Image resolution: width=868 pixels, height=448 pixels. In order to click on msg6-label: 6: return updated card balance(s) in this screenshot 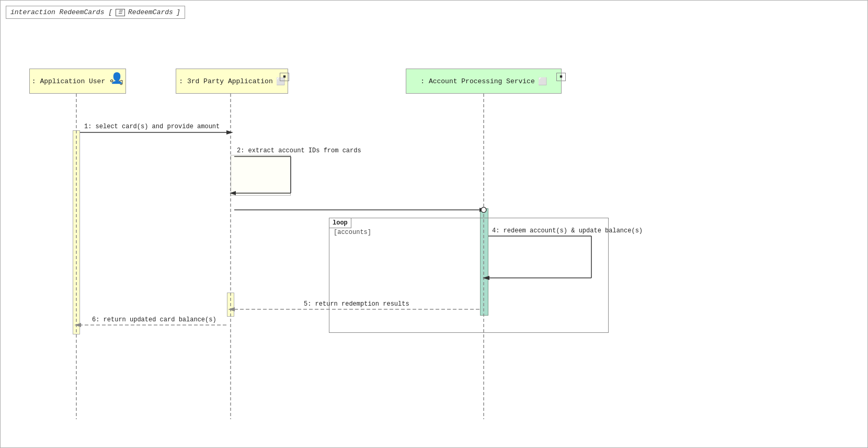, I will do `click(154, 320)`.